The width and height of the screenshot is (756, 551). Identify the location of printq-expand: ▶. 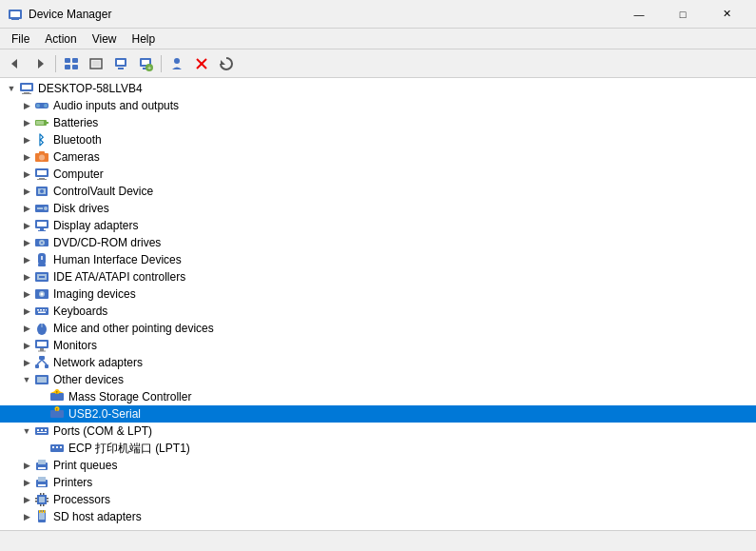
(27, 465).